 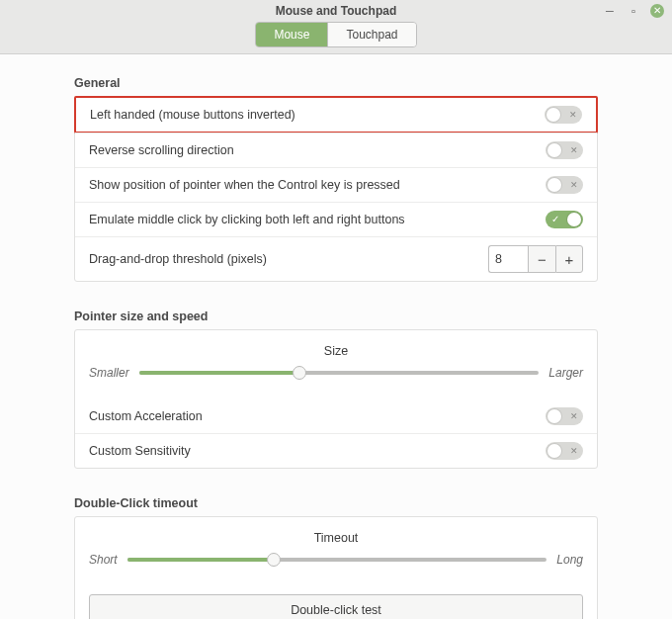 What do you see at coordinates (336, 115) in the screenshot?
I see `row-left-handed: Left handed (mouse buttons inverted) ✕ ✓` at bounding box center [336, 115].